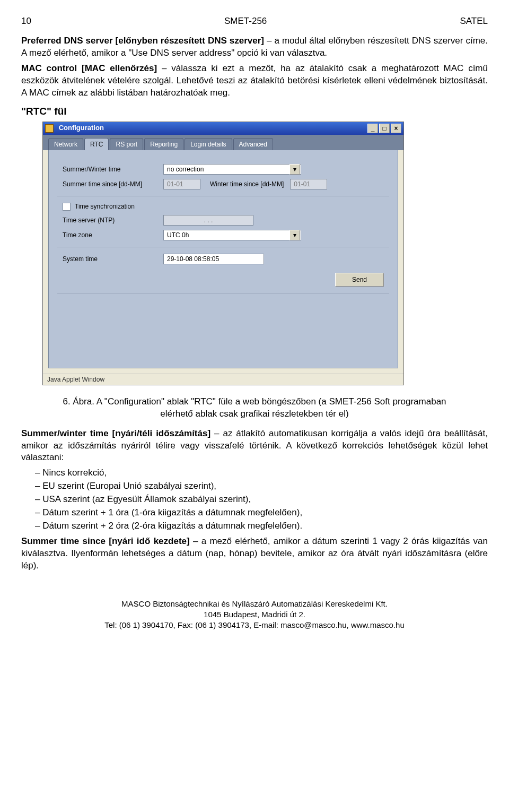 This screenshot has height=812, width=509. I want to click on brand: SATEL, so click(474, 21).